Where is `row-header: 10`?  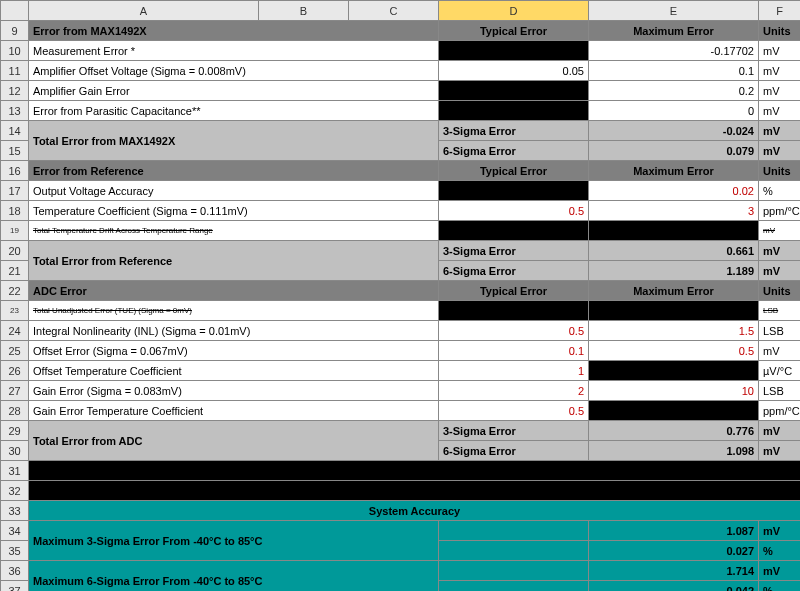 row-header: 10 is located at coordinates (15, 51).